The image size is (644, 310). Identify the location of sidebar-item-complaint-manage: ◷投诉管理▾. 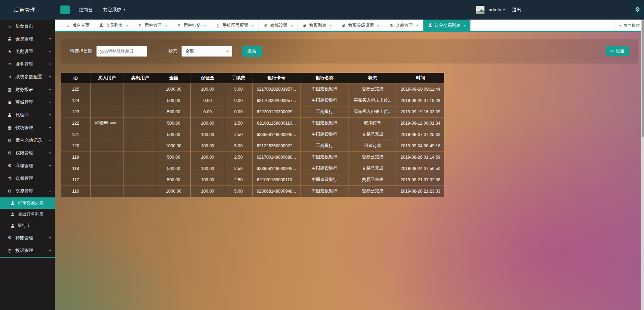
(27, 251).